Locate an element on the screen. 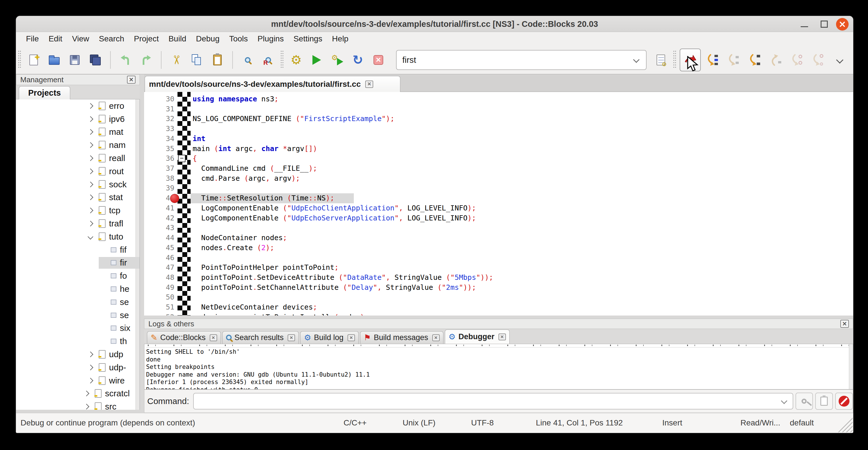 Image resolution: width=868 pixels, height=450 pixels. run-button is located at coordinates (317, 60).